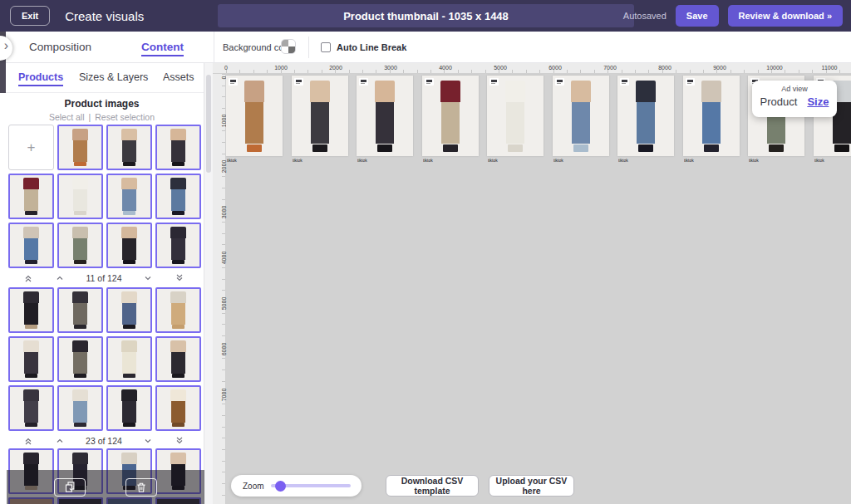  I want to click on auto-line-break-checkbox, so click(326, 47).